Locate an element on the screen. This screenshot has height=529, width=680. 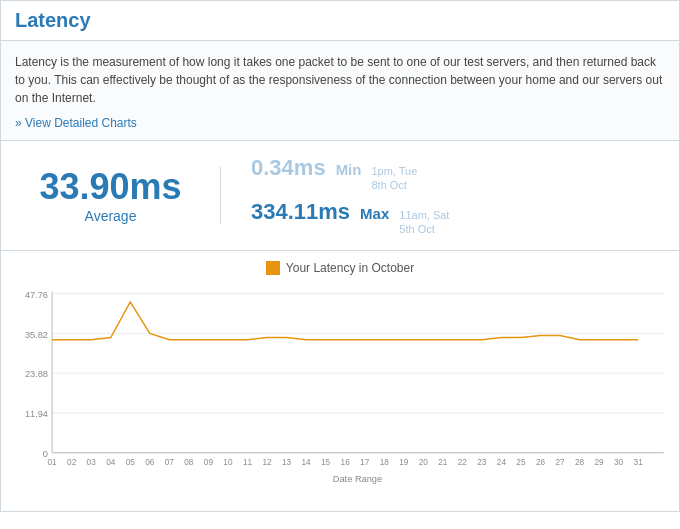
page-header: Latency is located at coordinates (340, 21).